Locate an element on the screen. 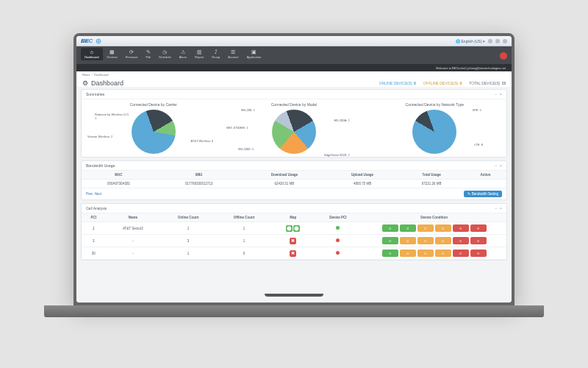  globe-icon is located at coordinates (98, 41).